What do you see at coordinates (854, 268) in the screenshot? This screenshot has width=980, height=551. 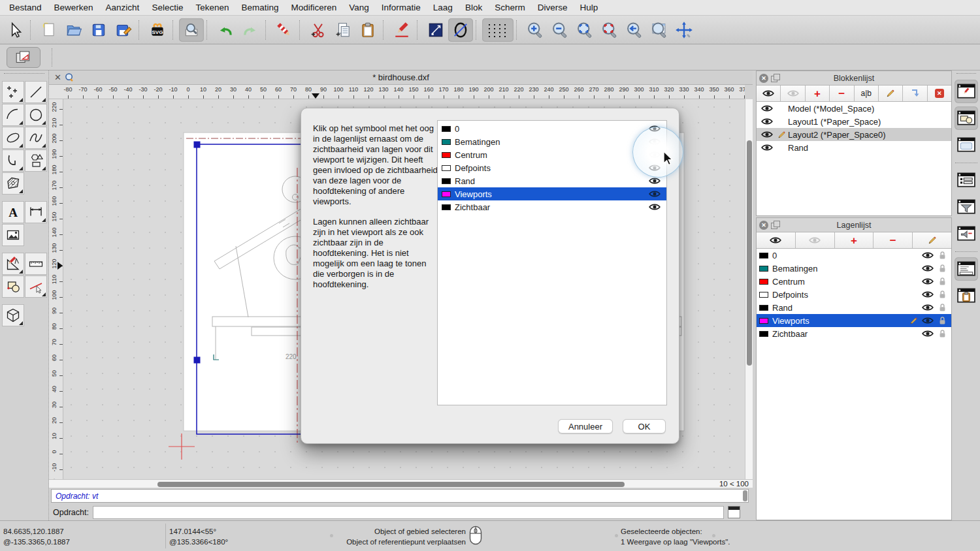 I see `layer-row: Bematingen` at bounding box center [854, 268].